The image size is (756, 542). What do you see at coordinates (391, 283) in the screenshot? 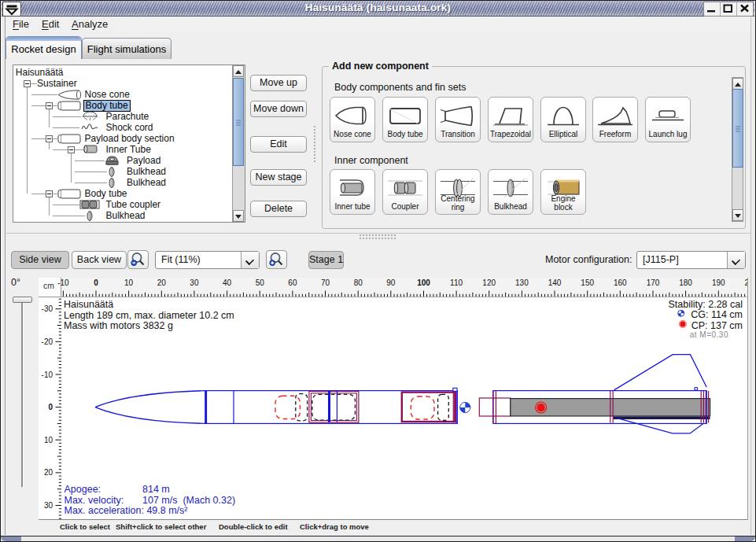
I see `svg-text: 90` at bounding box center [391, 283].